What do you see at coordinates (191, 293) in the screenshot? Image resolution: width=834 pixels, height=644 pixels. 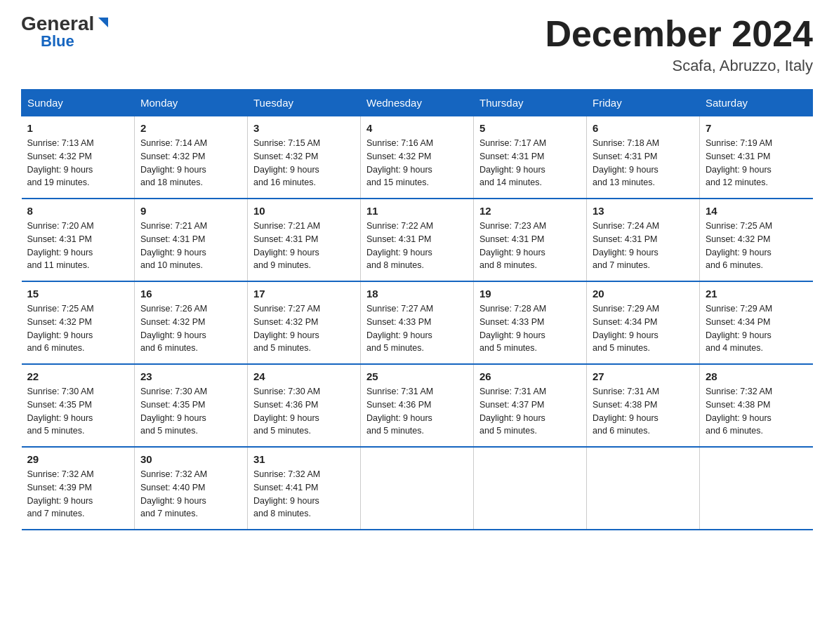 I see `day-number: 16` at bounding box center [191, 293].